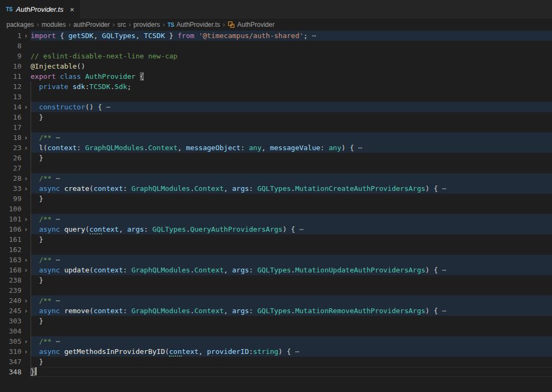 This screenshot has height=392, width=552. I want to click on breadcrumb-item-providers: providers, so click(147, 25).